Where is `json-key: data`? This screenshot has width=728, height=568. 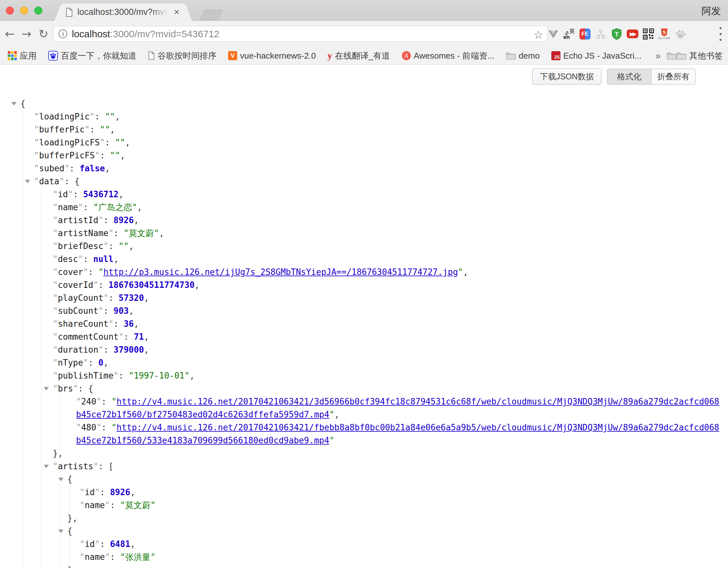 json-key: data is located at coordinates (49, 181).